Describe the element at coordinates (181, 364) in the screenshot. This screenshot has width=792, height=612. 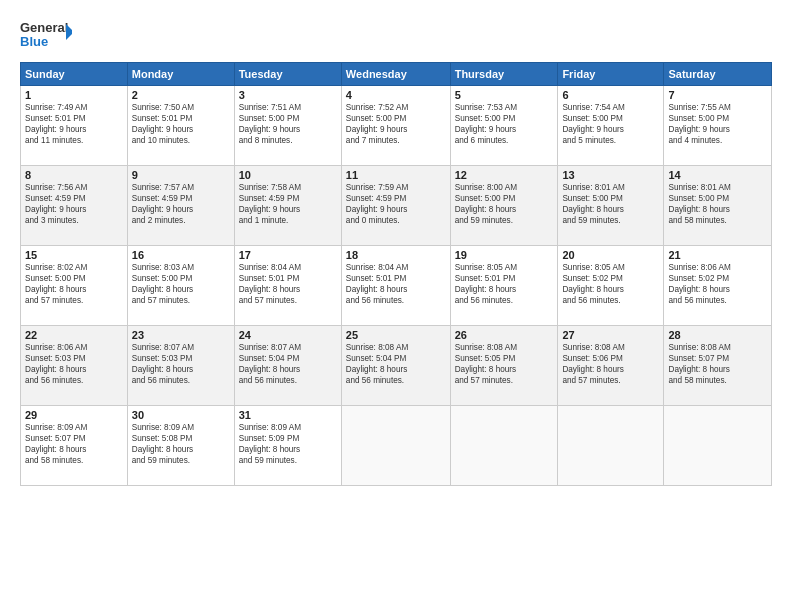
I see `day-info: Sunrise: 8:07 AM Sunset: 5:03 PM Dayligh…` at that location.